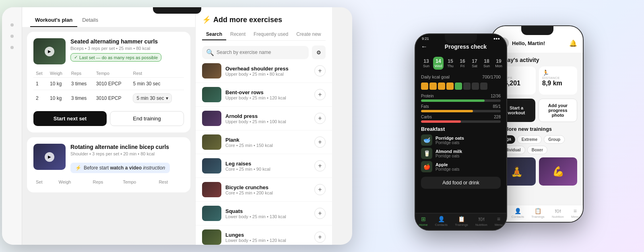 This screenshot has height=252, width=644. I want to click on filter-button: ⚙, so click(319, 52).